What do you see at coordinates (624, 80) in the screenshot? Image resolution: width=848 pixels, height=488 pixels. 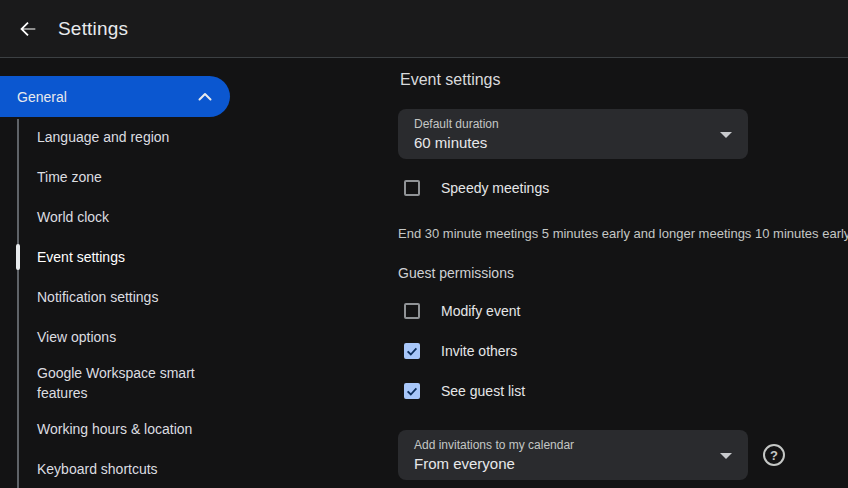 I see `section-heading: Event settings` at bounding box center [624, 80].